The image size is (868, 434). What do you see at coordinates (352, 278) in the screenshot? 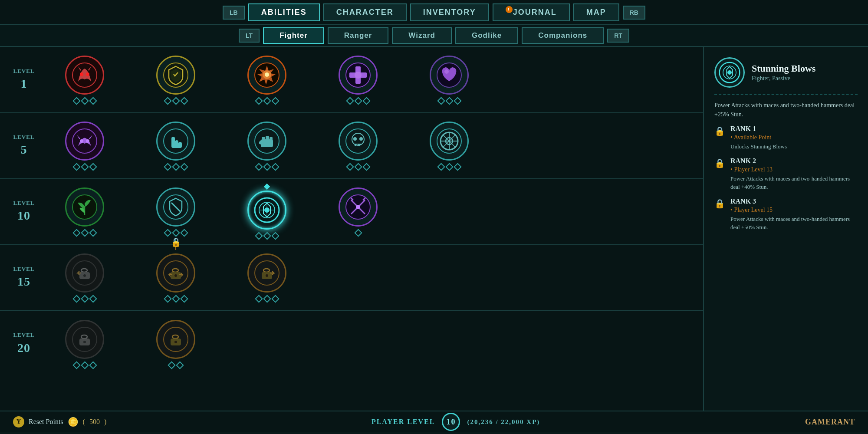
I see `level-15-row: LEVEL 15` at bounding box center [352, 278].